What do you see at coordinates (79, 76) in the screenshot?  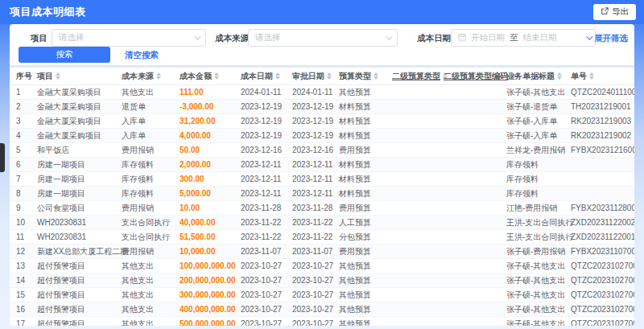 I see `column-header-2: 项目` at bounding box center [79, 76].